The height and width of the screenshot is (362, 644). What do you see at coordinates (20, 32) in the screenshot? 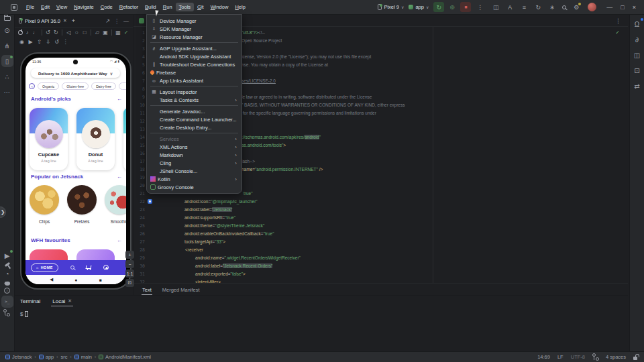
I see `power-button` at bounding box center [20, 32].